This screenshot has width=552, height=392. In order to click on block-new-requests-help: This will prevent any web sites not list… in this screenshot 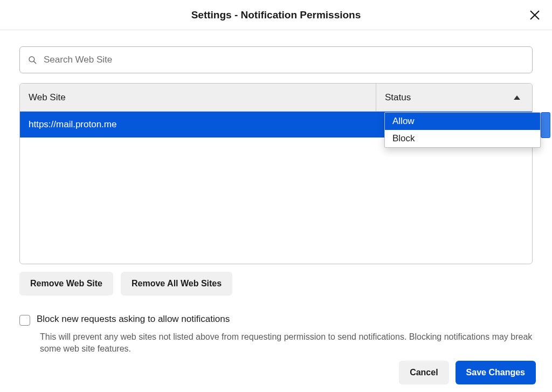, I will do `click(286, 343)`.